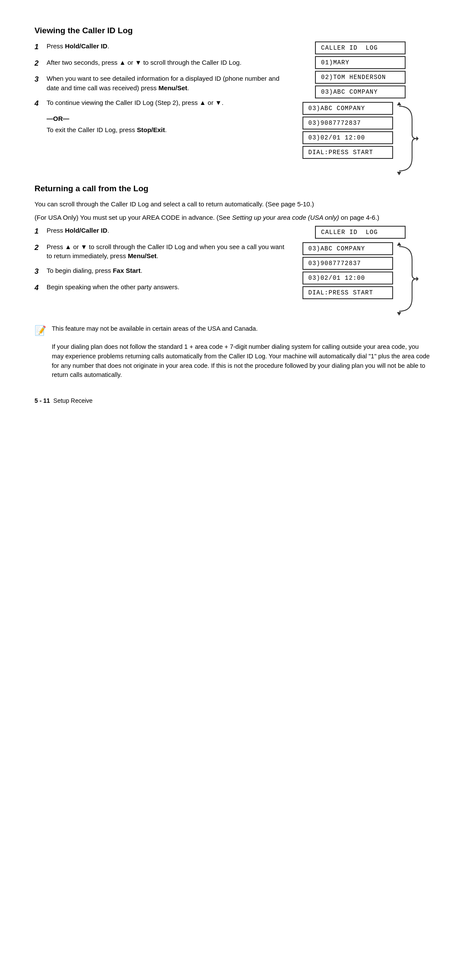 This screenshot has width=466, height=980. Describe the element at coordinates (41, 252) in the screenshot. I see `s2-step-2-num: 2` at that location.